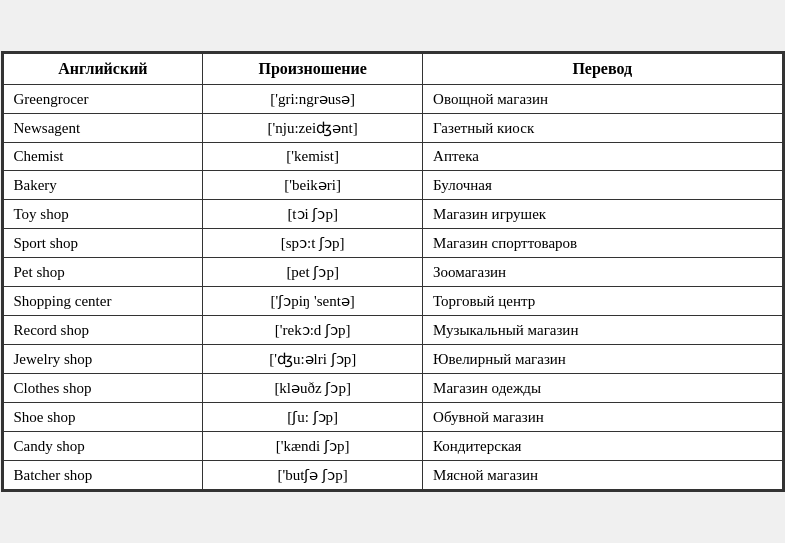 This screenshot has height=543, width=785. Describe the element at coordinates (392, 272) in the screenshot. I see `table-row: Pet shop[pet ʃɔp]Зоомагазин` at that location.